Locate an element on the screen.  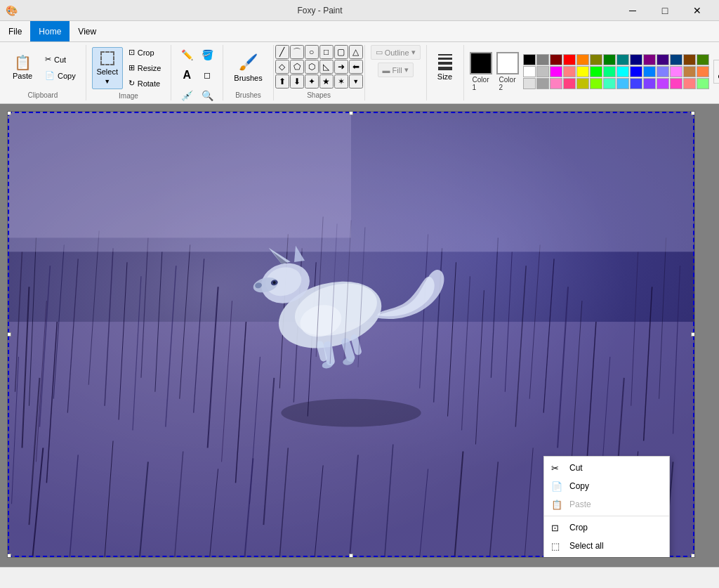
color-extra3 is located at coordinates (556, 84).